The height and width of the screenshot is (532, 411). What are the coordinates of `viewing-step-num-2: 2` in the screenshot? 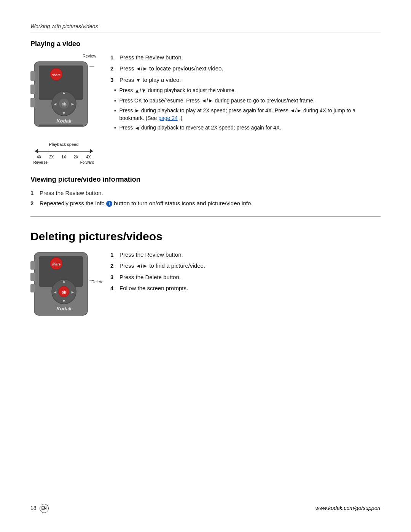 It's located at (33, 203).